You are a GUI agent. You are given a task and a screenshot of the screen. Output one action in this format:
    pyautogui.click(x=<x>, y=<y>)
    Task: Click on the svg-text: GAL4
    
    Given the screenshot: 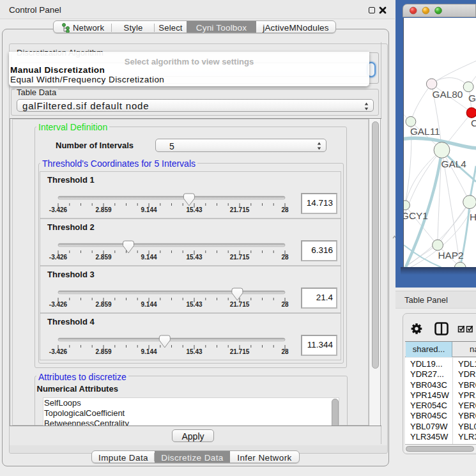 What is the action you would take?
    pyautogui.click(x=454, y=164)
    